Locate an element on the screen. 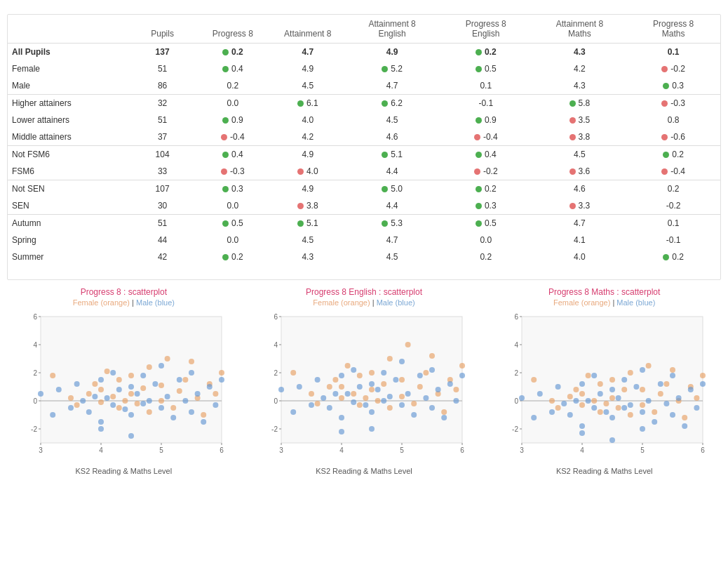 The image size is (728, 577). value-cell: 0.2 is located at coordinates (673, 257).